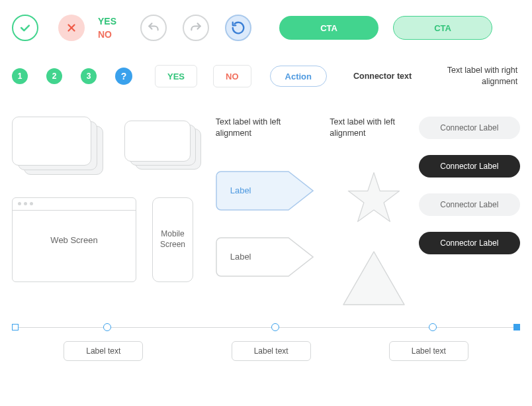 The height and width of the screenshot is (406, 532). Describe the element at coordinates (124, 76) in the screenshot. I see `question-icon: ?` at that location.